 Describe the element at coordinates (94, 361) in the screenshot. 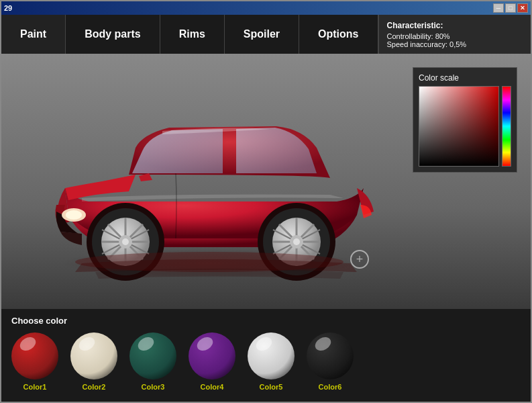

I see `color-swatch-2: Color2` at that location.